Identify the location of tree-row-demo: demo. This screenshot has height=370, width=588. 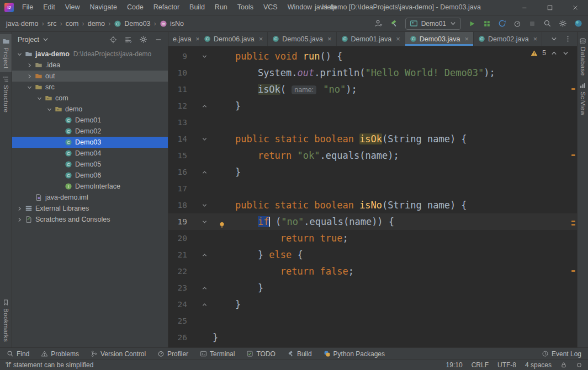
(90, 109).